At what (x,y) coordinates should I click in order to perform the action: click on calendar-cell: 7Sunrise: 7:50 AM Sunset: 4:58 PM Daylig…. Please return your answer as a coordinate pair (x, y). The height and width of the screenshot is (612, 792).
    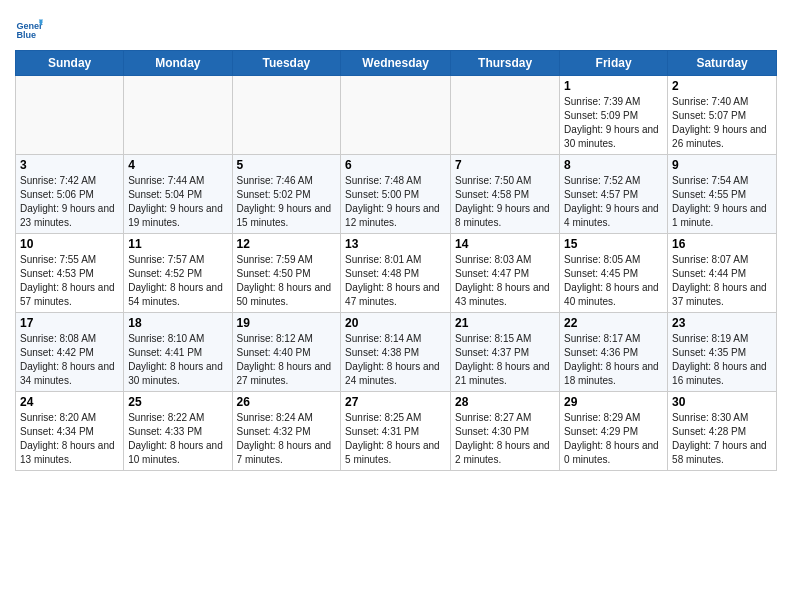
    Looking at the image, I should click on (506, 194).